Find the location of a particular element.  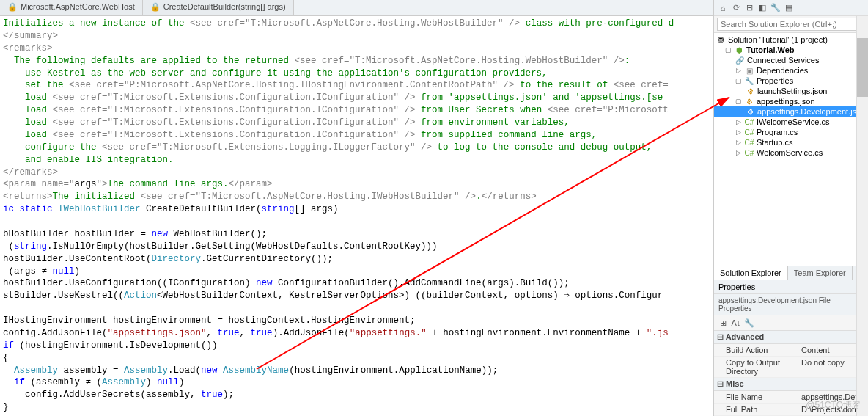

tree-startup: ▷C#Startup.cs is located at coordinates (791, 142).